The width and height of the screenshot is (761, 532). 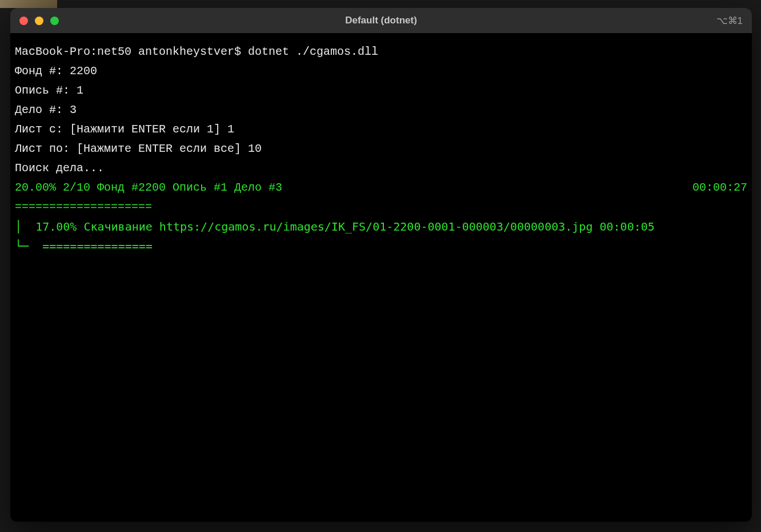 What do you see at coordinates (381, 227) in the screenshot?
I see `download-progress: │ 17.00% Скачивание https://cgamos.ru/im…` at bounding box center [381, 227].